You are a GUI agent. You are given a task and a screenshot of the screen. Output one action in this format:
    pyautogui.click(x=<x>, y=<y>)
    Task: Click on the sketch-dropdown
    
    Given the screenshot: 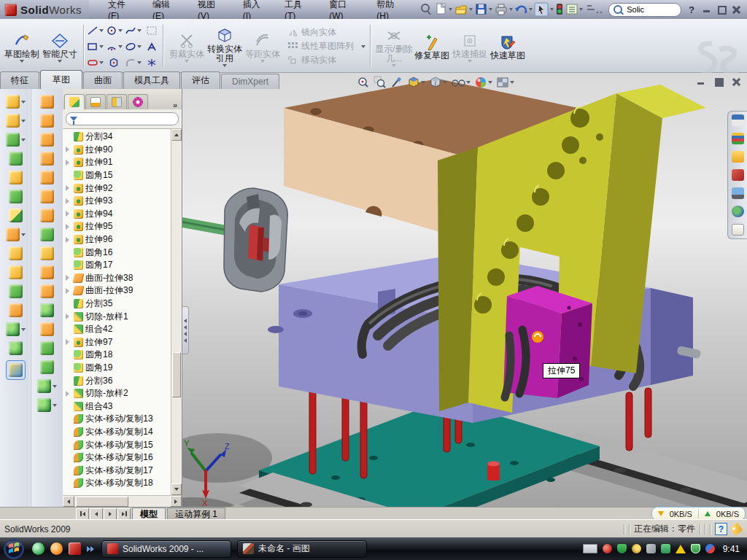 What is the action you would take?
    pyautogui.click(x=22, y=61)
    